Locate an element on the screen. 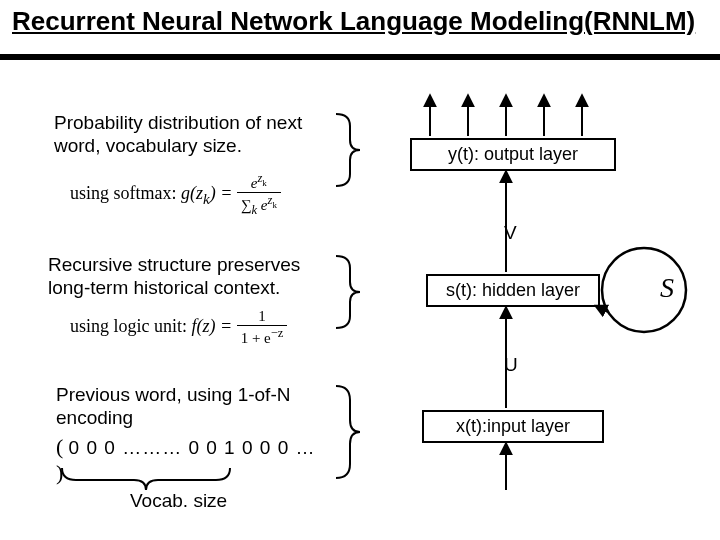 The height and width of the screenshot is (540, 720). input-layer-box: x(t):input layer is located at coordinates (513, 426).